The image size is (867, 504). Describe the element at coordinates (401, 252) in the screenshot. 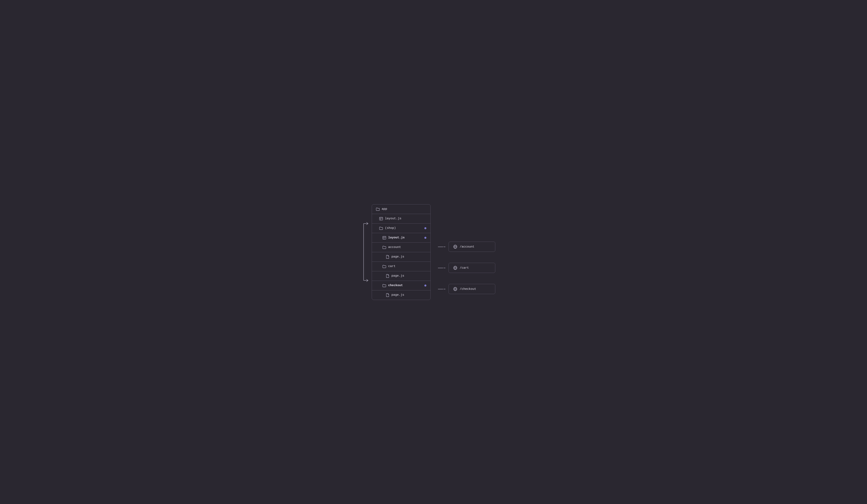

I see `file-tree: app layout.js (shop)` at that location.